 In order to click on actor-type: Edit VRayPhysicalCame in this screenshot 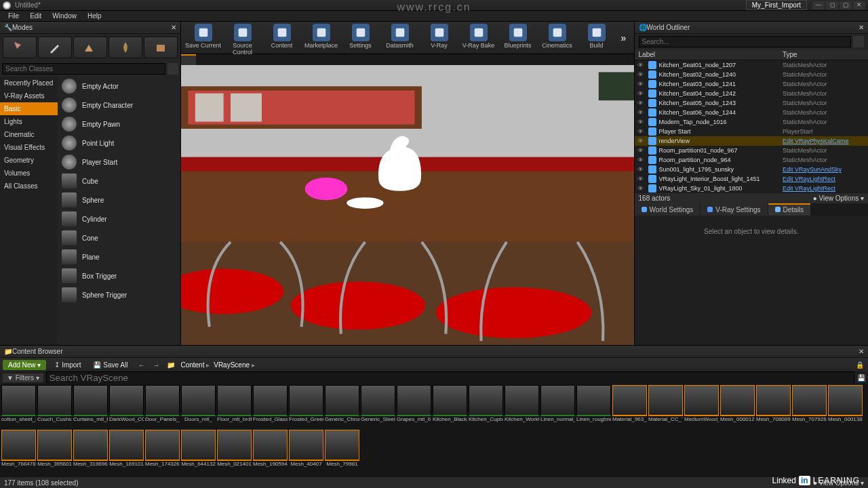, I will do `click(824, 141)`.